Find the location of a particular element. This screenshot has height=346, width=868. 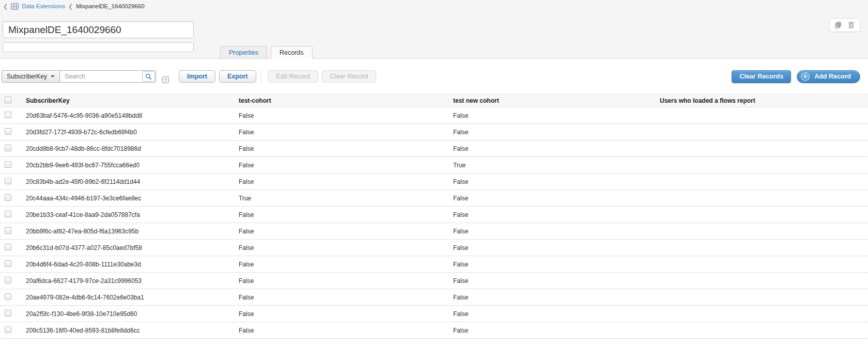

tab-records: Records is located at coordinates (291, 53).